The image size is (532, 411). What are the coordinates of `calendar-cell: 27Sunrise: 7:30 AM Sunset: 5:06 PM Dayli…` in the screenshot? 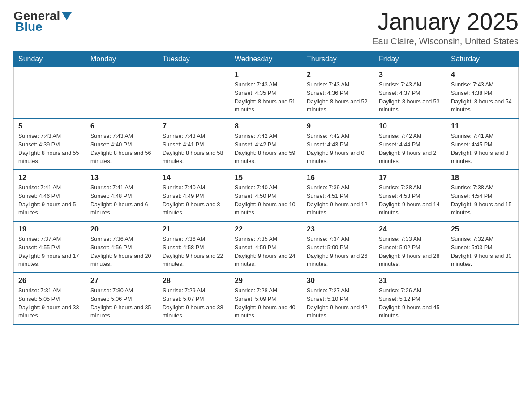 It's located at (122, 298).